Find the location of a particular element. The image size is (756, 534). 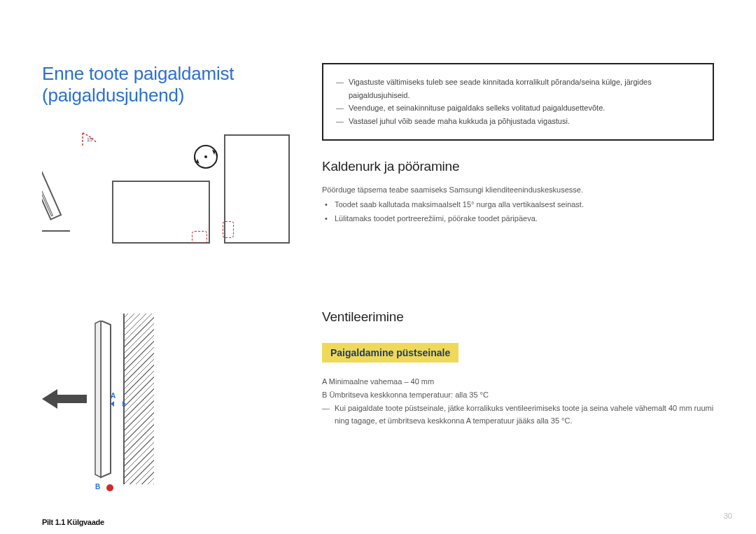

warning-line: Vastasel juhul võib seade maha kukkuda j… is located at coordinates (518, 122).